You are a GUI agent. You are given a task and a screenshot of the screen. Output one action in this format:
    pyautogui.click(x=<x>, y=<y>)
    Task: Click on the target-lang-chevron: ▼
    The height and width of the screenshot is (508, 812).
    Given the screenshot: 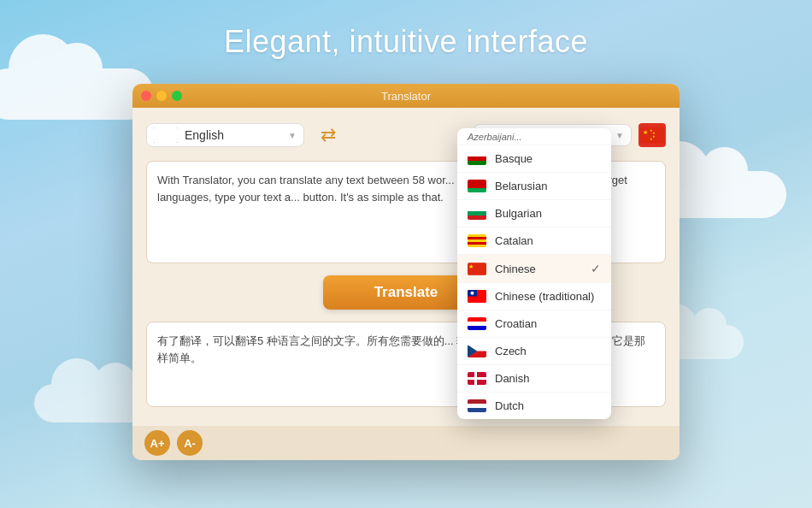 What is the action you would take?
    pyautogui.click(x=620, y=135)
    